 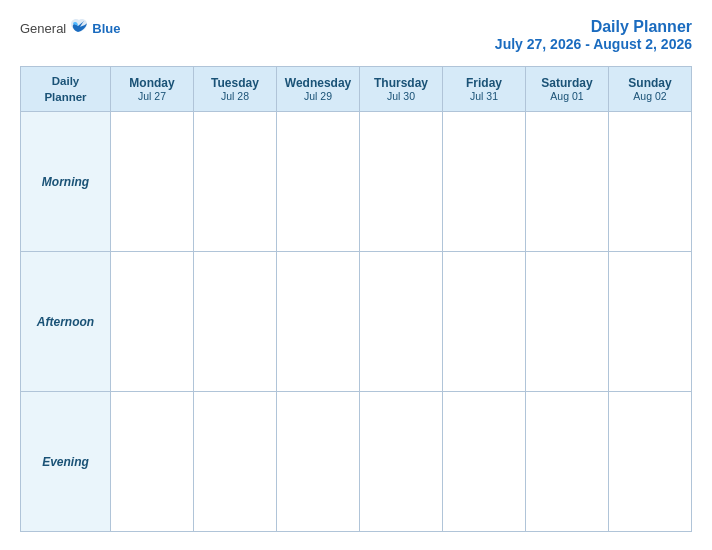 I want to click on afternoon-friday, so click(x=484, y=322).